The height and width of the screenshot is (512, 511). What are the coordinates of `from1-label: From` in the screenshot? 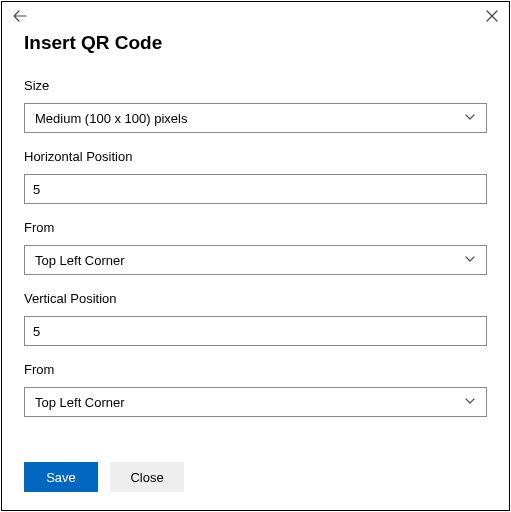 It's located at (256, 228).